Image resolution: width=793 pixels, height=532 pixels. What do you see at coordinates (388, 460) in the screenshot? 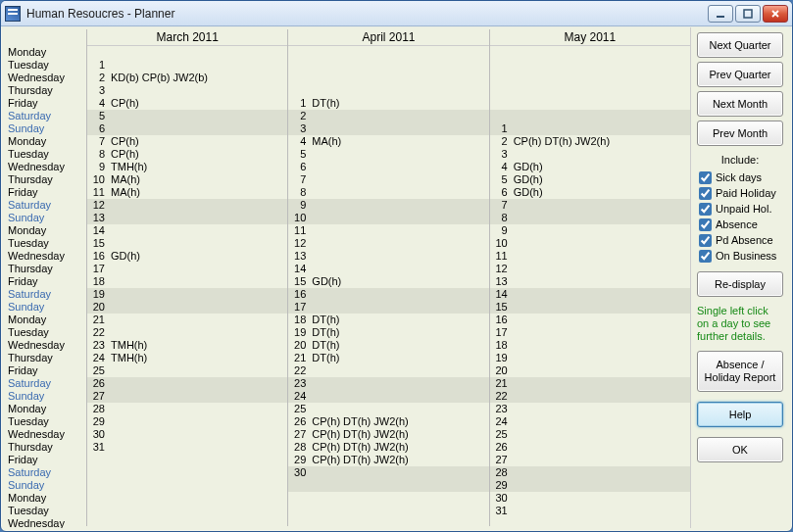
I see `calendar-cell: 29CP(h) DT(h) JW2(h)` at bounding box center [388, 460].